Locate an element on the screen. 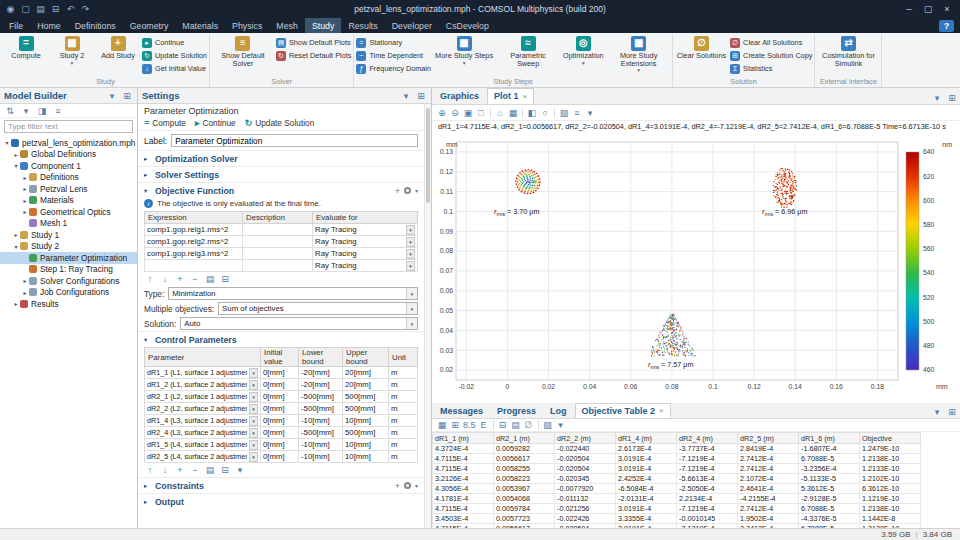 This screenshot has width=960, height=540. column-header: Initial value is located at coordinates (280, 358).